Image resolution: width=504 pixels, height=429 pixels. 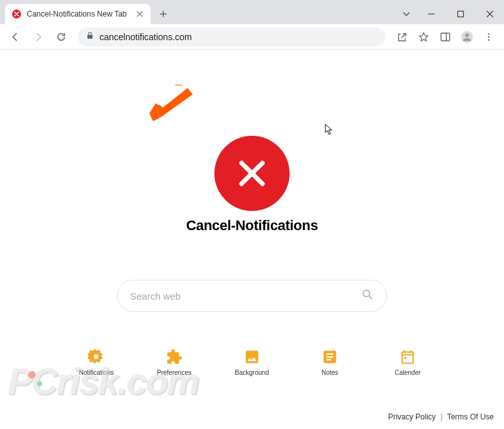 I want to click on footer-links: Privacy Policy | Terms Of Use, so click(x=441, y=417).